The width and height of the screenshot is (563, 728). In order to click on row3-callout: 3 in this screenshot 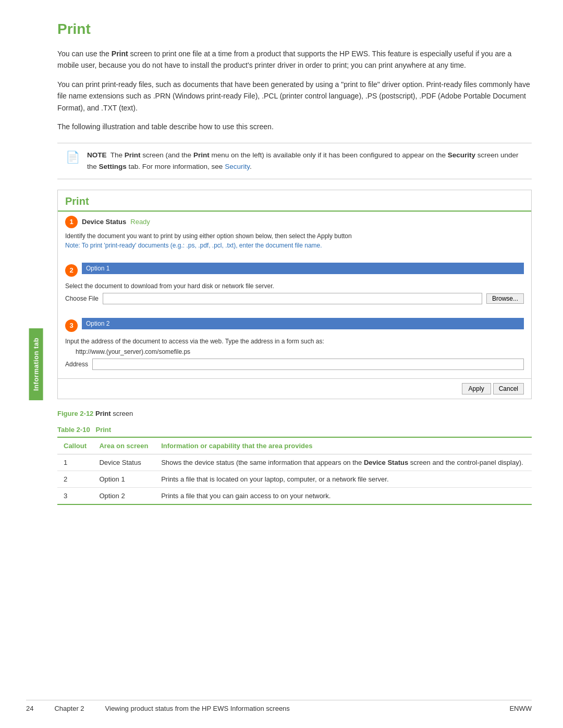, I will do `click(75, 496)`.